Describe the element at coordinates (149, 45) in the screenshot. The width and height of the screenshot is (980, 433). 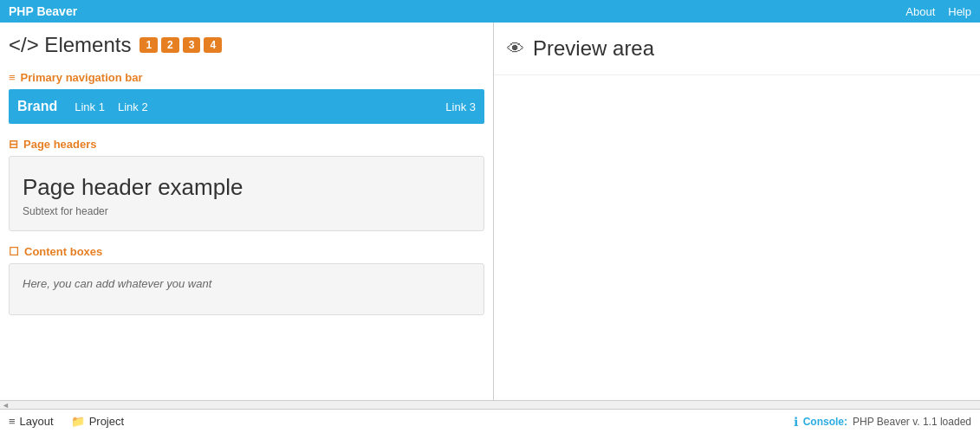
I see `badge-1: 1` at that location.